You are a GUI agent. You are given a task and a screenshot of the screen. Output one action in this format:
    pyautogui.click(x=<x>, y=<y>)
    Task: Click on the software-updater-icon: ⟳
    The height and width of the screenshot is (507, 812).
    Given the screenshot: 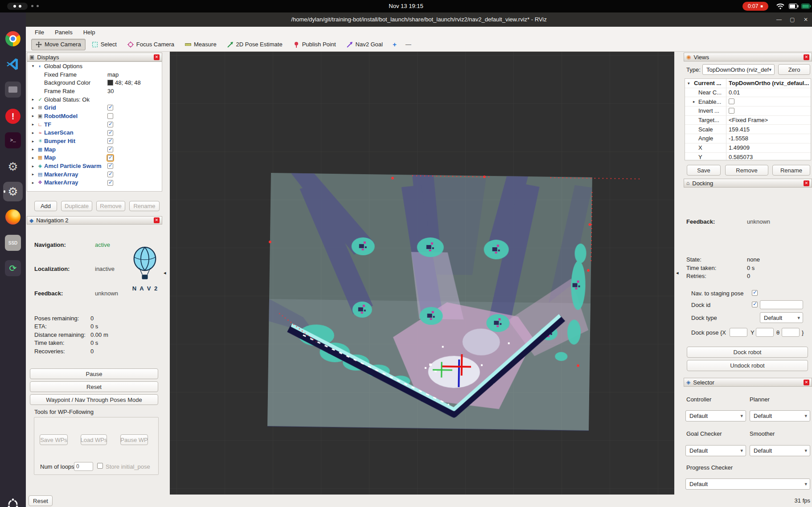 What is the action you would take?
    pyautogui.click(x=13, y=268)
    